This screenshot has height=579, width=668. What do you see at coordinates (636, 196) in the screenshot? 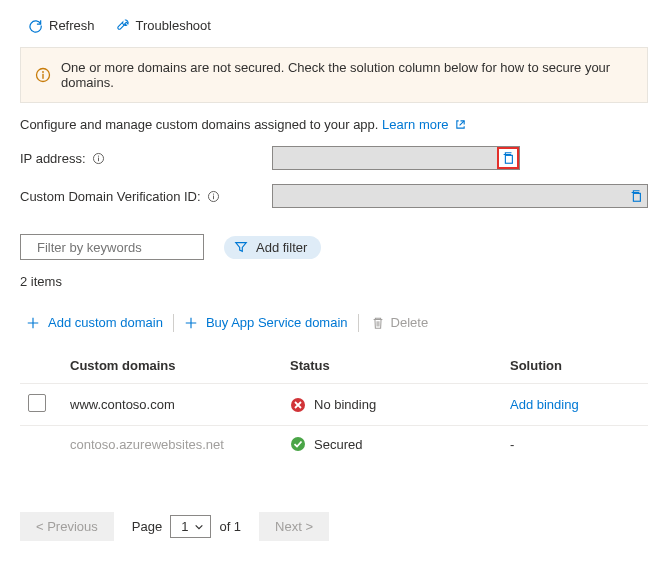
I see `copy-cdv-button` at bounding box center [636, 196].